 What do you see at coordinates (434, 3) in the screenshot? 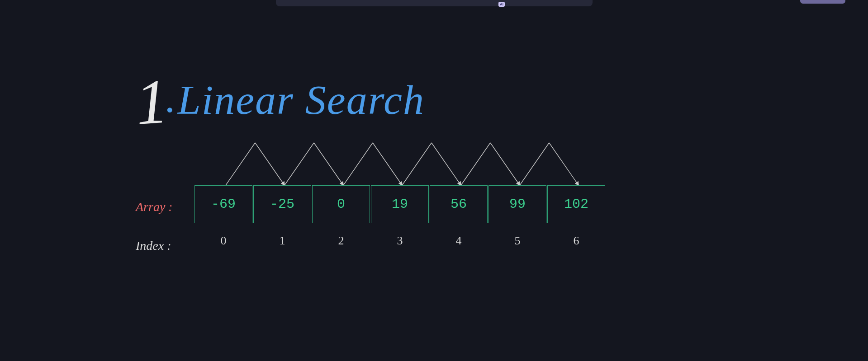
I see `top-bar: AI` at bounding box center [434, 3].